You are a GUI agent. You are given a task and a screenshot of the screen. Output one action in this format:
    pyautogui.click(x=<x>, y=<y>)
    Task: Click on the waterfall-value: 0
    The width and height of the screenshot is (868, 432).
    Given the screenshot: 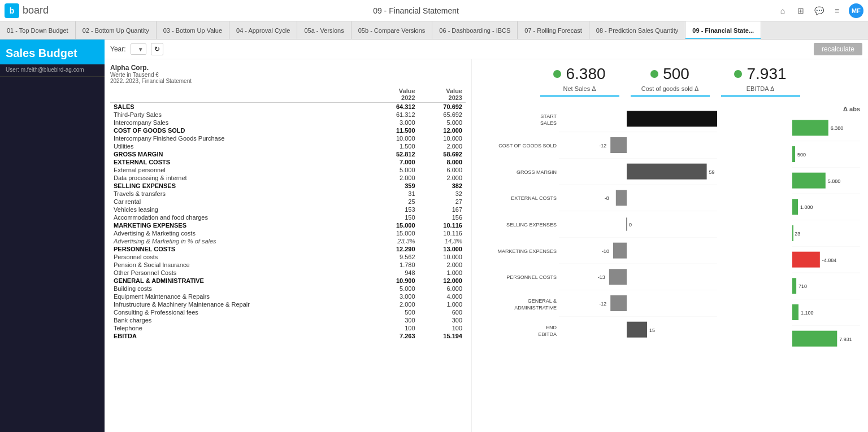 What is the action you would take?
    pyautogui.click(x=631, y=225)
    